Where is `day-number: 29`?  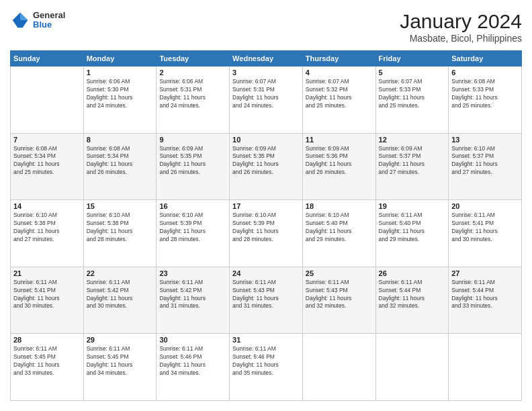 day-number: 29 is located at coordinates (120, 340).